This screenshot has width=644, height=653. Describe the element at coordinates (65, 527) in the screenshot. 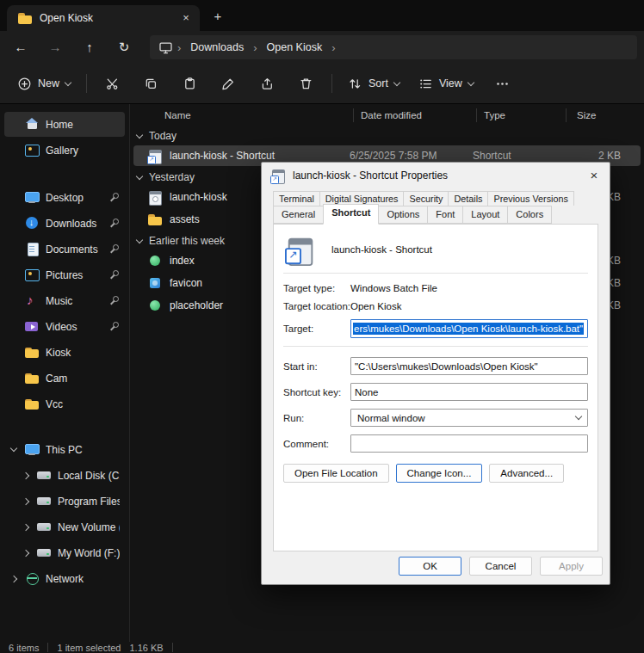

I see `sidebar-item-new-volume-e: New Volume (E:)` at that location.